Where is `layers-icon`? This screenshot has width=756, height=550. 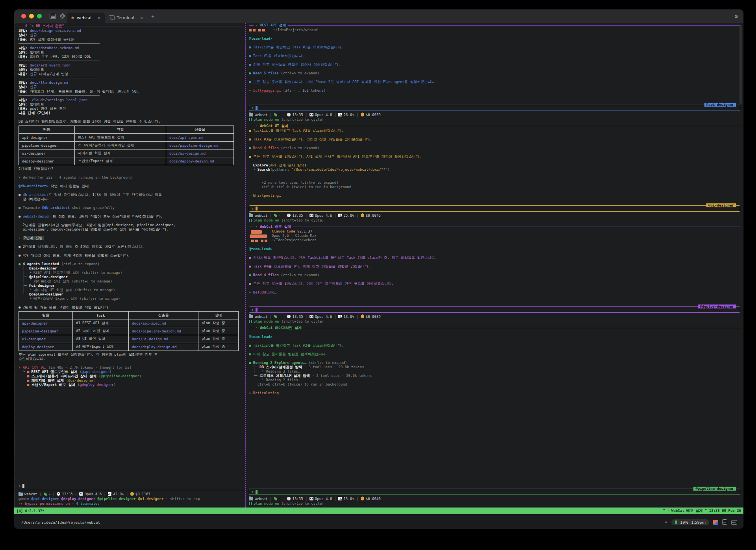 layers-icon is located at coordinates (62, 16).